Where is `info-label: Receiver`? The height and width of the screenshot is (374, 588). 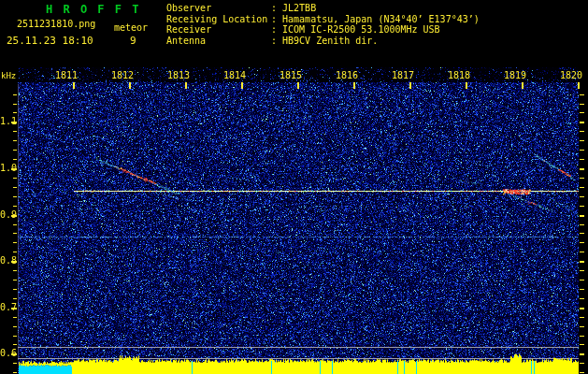 info-label: Receiver is located at coordinates (219, 30).